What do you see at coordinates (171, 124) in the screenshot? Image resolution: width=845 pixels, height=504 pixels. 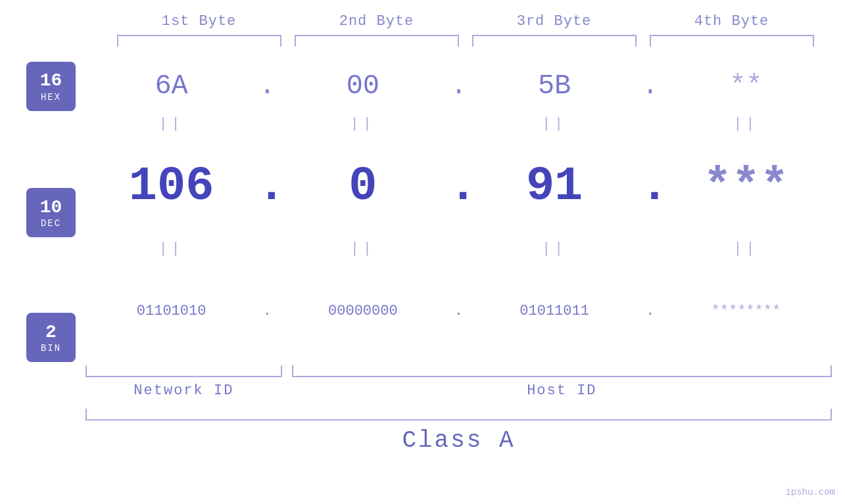 I see `eq1-b1: ||` at bounding box center [171, 124].